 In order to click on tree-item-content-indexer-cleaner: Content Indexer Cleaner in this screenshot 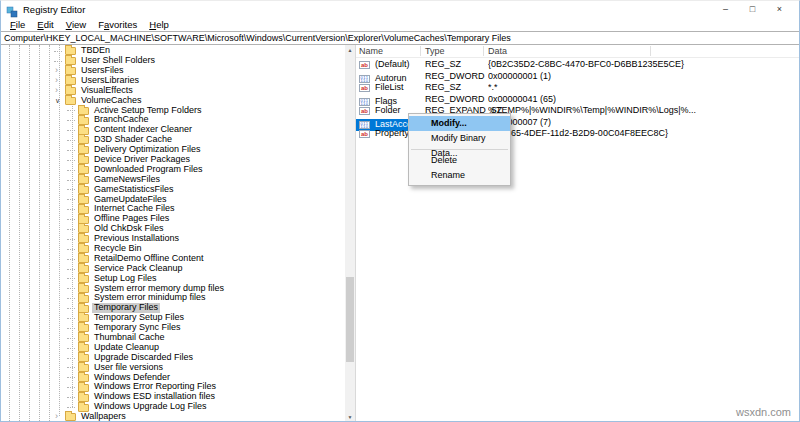, I will do `click(173, 130)`.